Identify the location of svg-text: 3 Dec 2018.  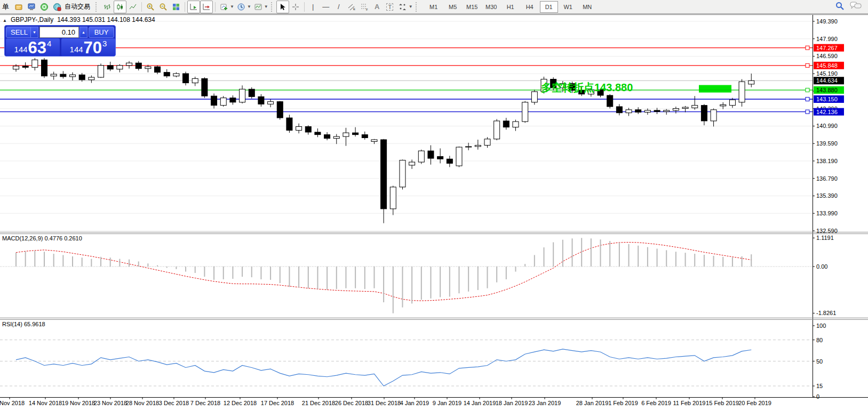
(174, 403).